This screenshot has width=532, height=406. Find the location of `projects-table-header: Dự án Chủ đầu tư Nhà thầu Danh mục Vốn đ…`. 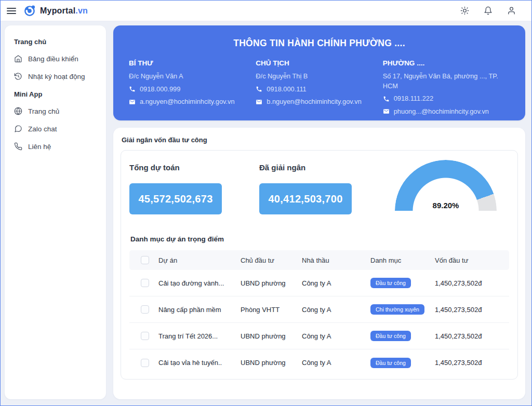

projects-table-header: Dự án Chủ đầu tư Nhà thầu Danh mục Vốn đ… is located at coordinates (319, 260).